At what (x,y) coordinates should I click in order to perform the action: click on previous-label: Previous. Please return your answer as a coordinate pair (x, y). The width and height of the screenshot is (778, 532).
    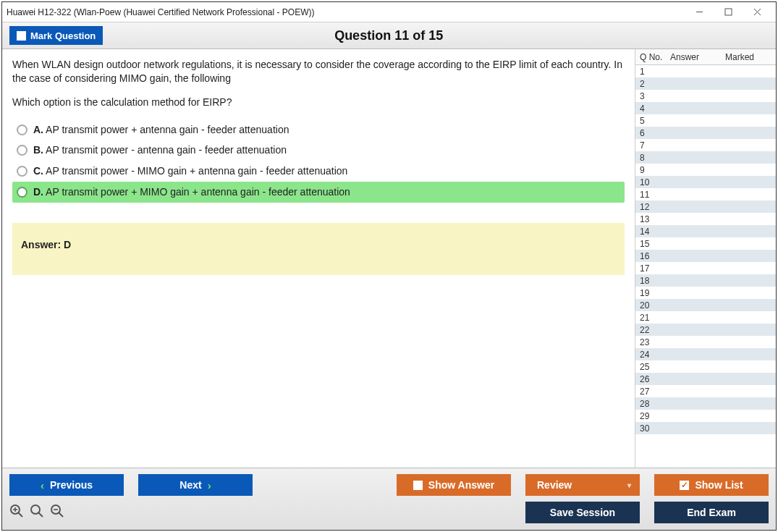
    Looking at the image, I should click on (71, 485).